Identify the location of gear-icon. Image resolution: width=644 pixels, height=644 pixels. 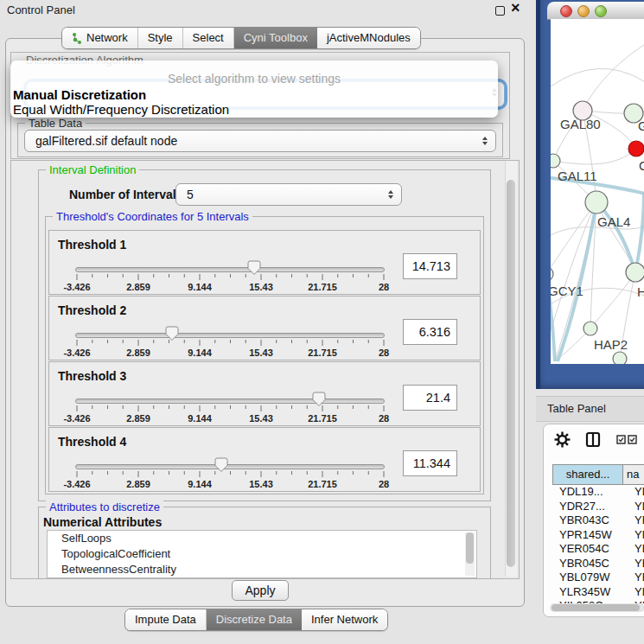
(562, 439).